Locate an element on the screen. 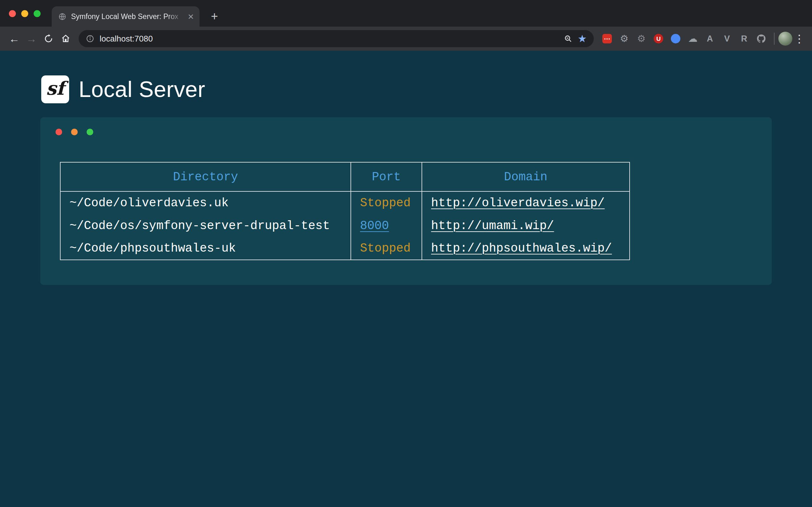  back-icon: ← is located at coordinates (14, 39).